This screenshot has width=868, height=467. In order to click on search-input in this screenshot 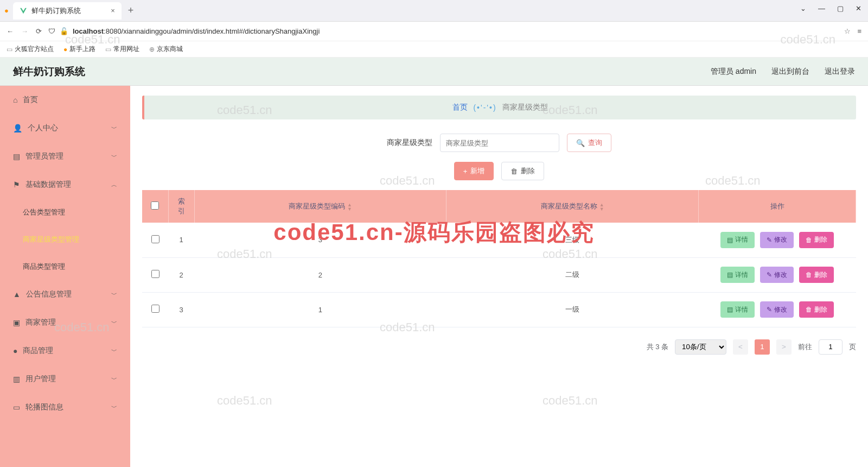, I will do `click(500, 143)`.